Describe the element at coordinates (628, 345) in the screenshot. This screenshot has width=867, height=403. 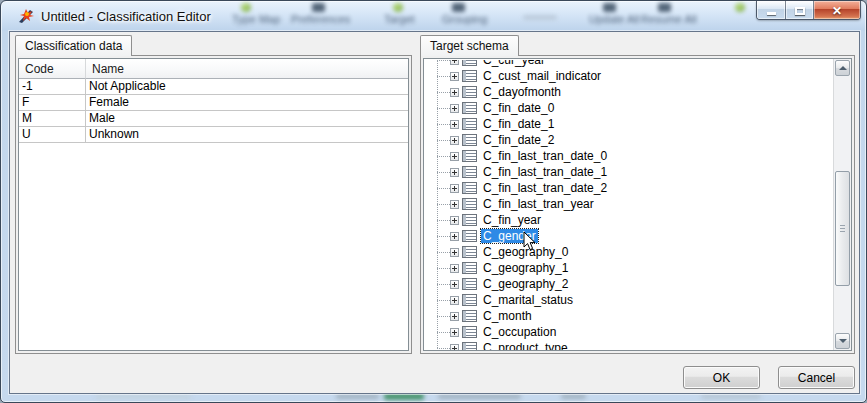
I see `tree-item: C_product_type` at that location.